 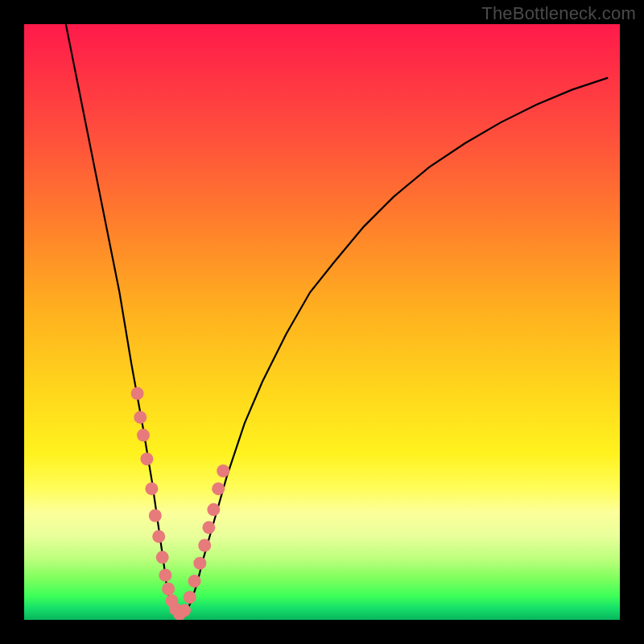 I want to click on marker-cluster, so click(x=180, y=504).